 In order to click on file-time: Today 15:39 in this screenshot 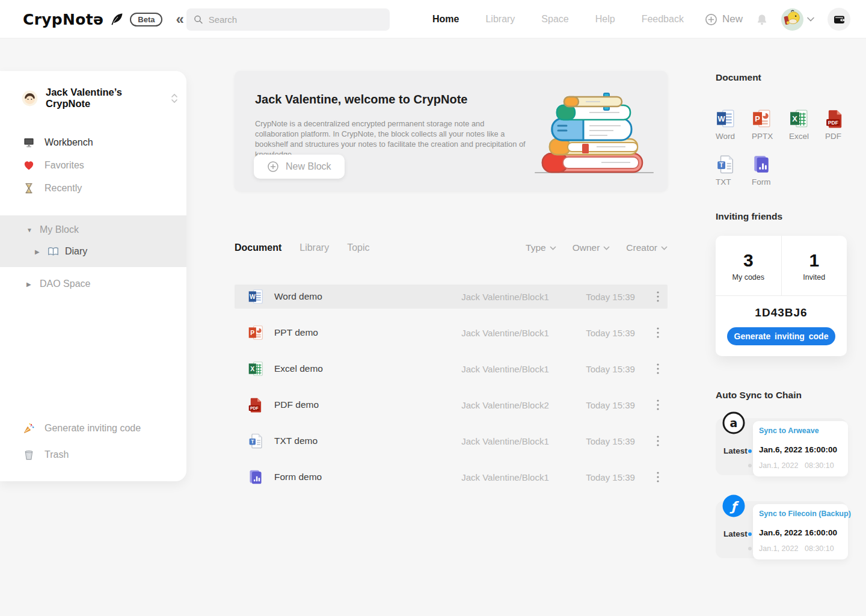, I will do `click(610, 333)`.